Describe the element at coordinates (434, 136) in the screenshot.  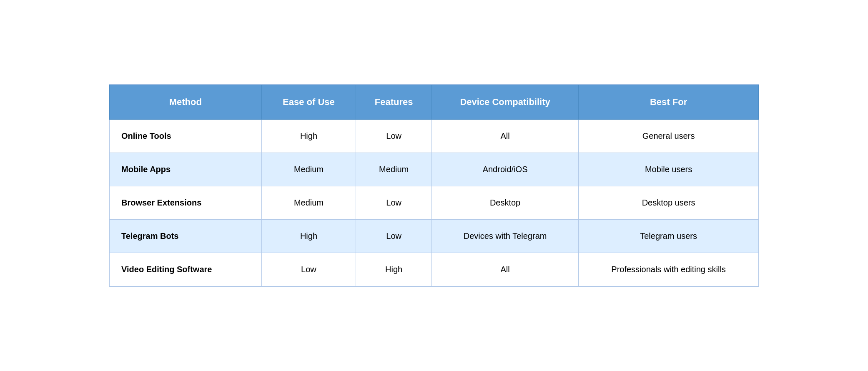
I see `table-row: Online ToolsHighLowAllGeneral users` at that location.